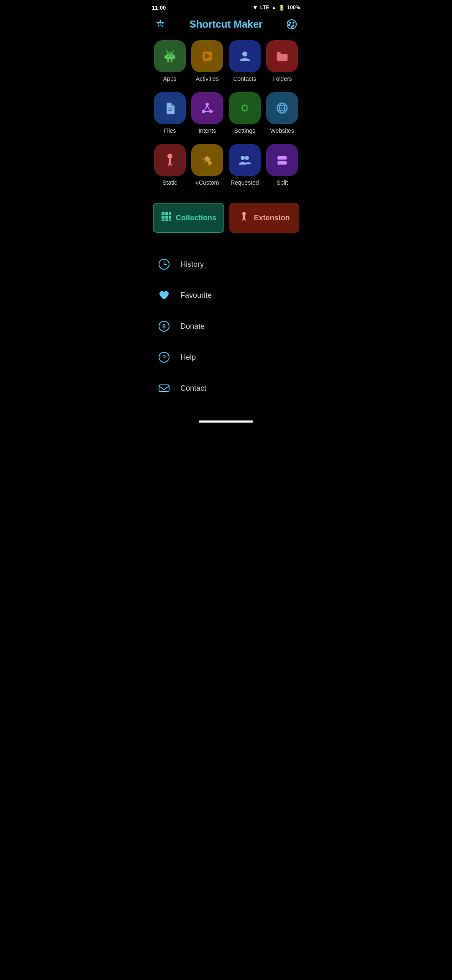 The height and width of the screenshot is (980, 452). I want to click on activities-label: Activities, so click(208, 79).